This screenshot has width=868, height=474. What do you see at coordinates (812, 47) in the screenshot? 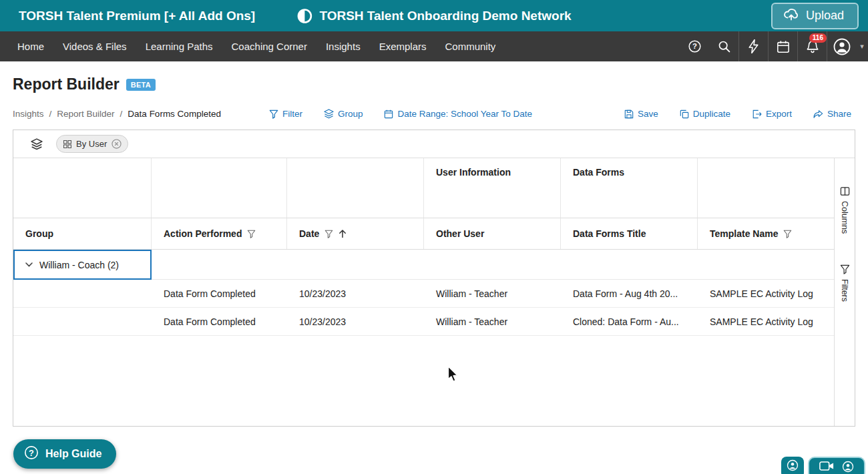
I see `notifications-bell-icon: 116` at bounding box center [812, 47].